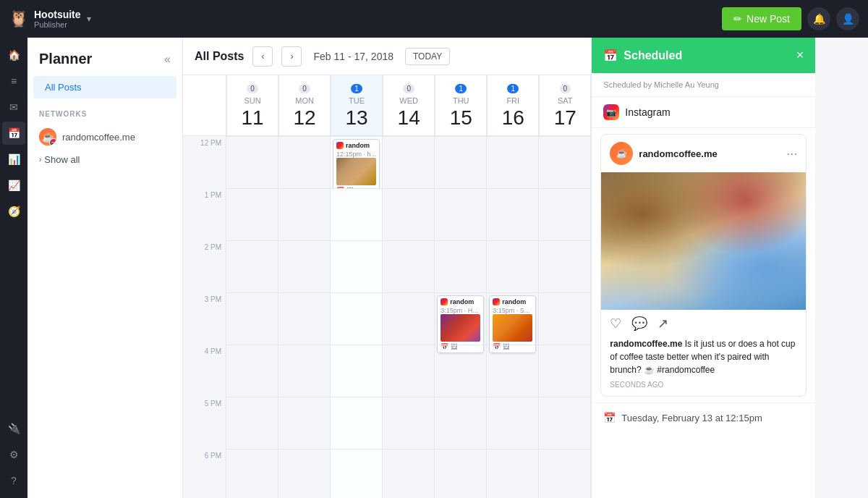  I want to click on prev-week-button: ‹, so click(263, 56).